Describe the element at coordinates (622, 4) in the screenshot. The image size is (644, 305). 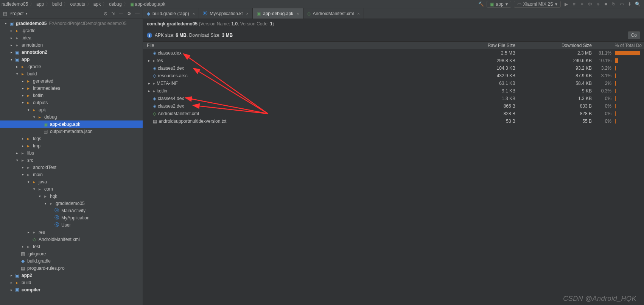
I see `avd-icon: ▭` at that location.